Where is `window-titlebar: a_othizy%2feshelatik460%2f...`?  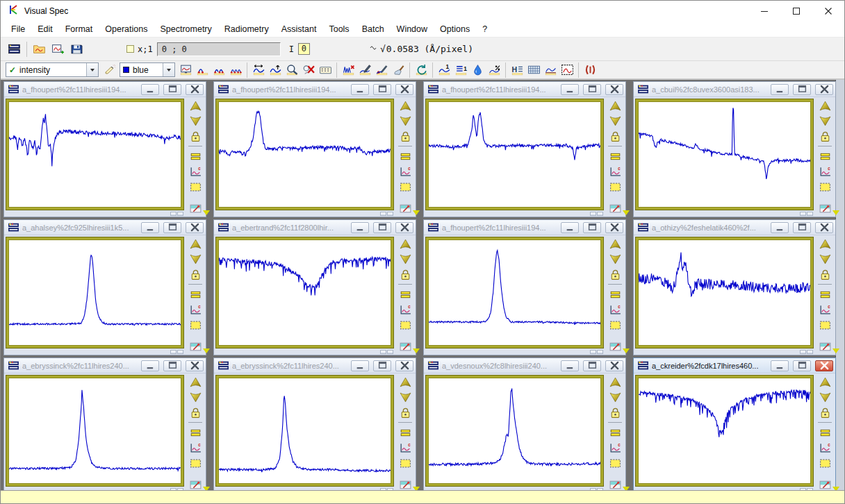 window-titlebar: a_othizy%2feshelatik460%2f... is located at coordinates (735, 228).